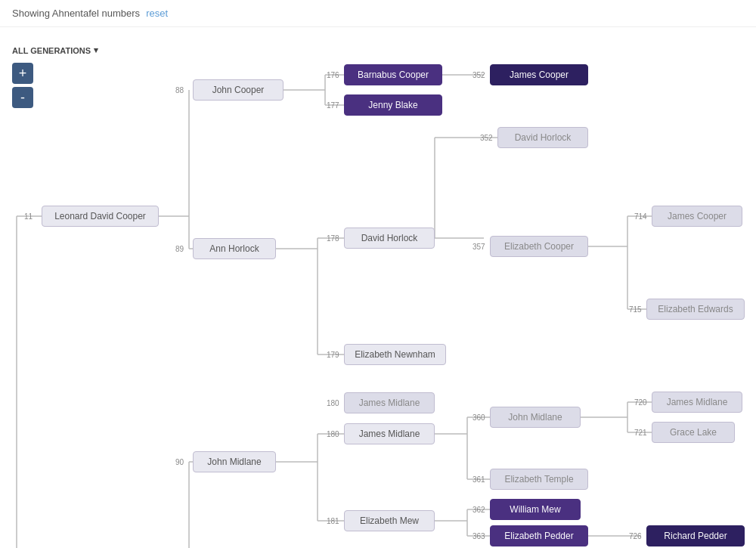 This screenshot has width=756, height=548. What do you see at coordinates (543, 138) in the screenshot?
I see `node-david_horlock_top: 352David Horlock` at bounding box center [543, 138].